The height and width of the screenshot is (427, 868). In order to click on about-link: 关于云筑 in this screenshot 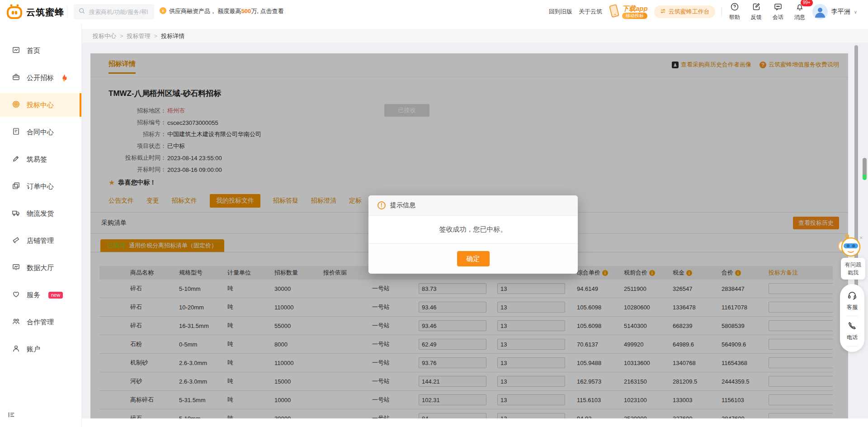, I will do `click(590, 12)`.